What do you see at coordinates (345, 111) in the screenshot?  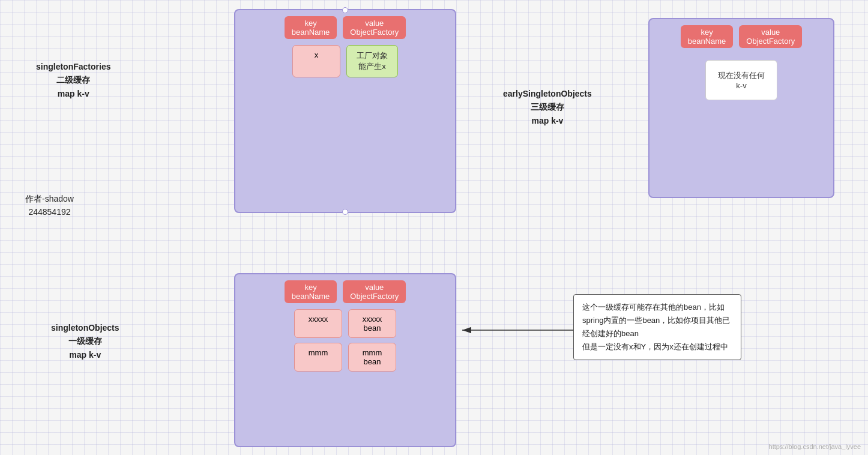 I see `singleton-factories-map: key beanName value ObjectFactory x 工厂对象 …` at bounding box center [345, 111].